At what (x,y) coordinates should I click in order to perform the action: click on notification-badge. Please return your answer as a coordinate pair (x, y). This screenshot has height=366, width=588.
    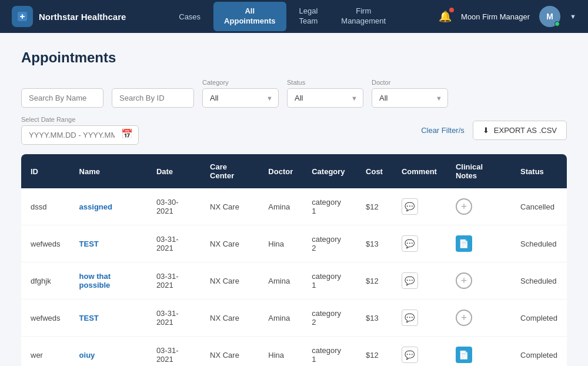
    Looking at the image, I should click on (452, 10).